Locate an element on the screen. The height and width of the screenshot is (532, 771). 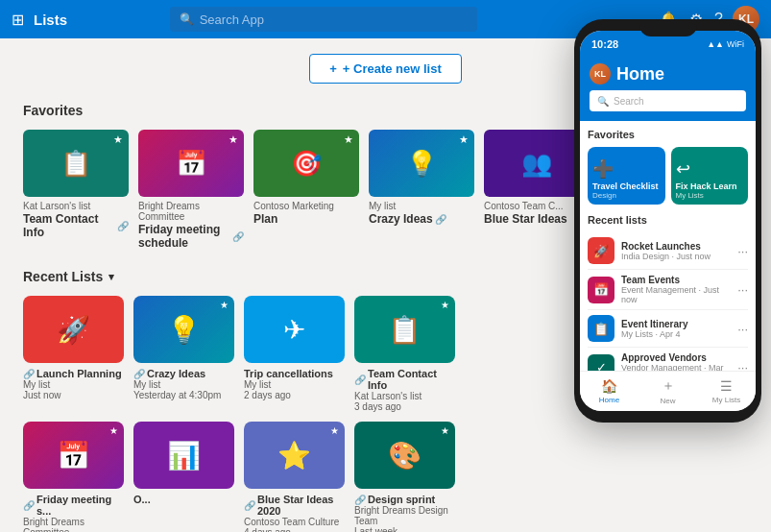
recent-title-text: Team Contact Info is located at coordinates (411, 379).